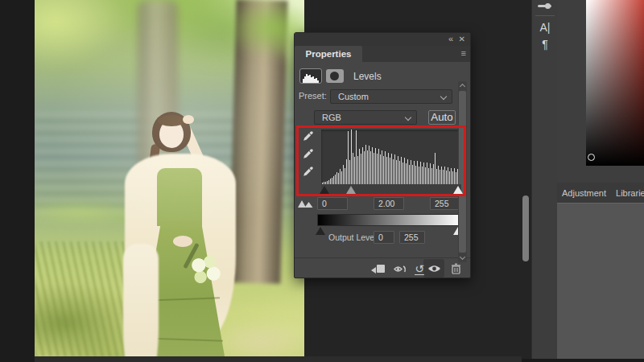  What do you see at coordinates (458, 190) in the screenshot?
I see `input-white-slider` at bounding box center [458, 190].